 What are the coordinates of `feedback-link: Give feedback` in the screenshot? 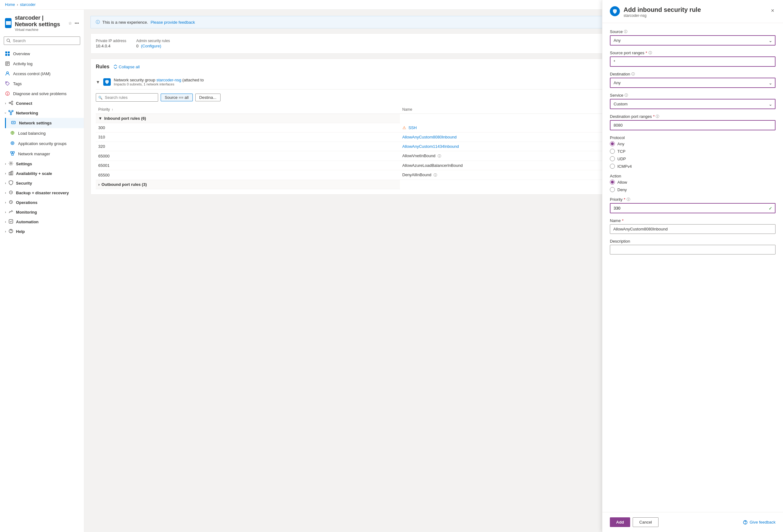 It's located at (759, 523).